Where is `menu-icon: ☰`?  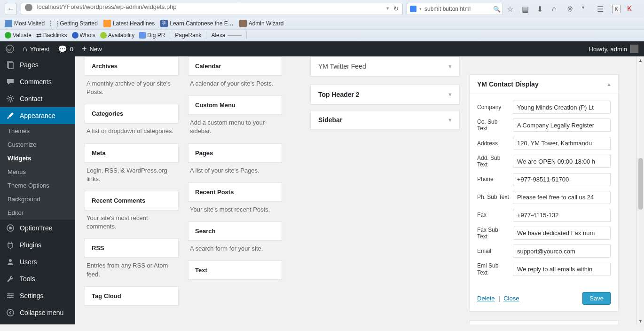
menu-icon: ☰ is located at coordinates (601, 9).